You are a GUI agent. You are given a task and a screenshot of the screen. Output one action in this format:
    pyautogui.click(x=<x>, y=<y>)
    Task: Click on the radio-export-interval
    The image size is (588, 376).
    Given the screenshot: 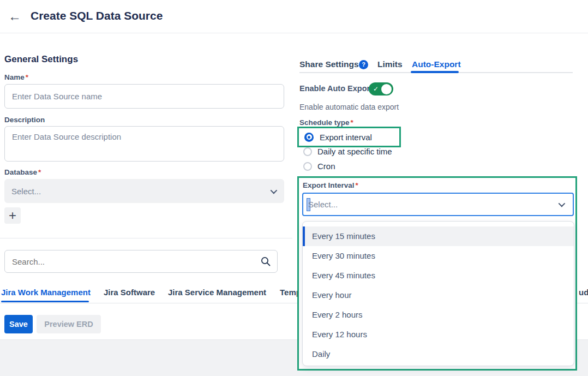 What is the action you would take?
    pyautogui.click(x=309, y=138)
    